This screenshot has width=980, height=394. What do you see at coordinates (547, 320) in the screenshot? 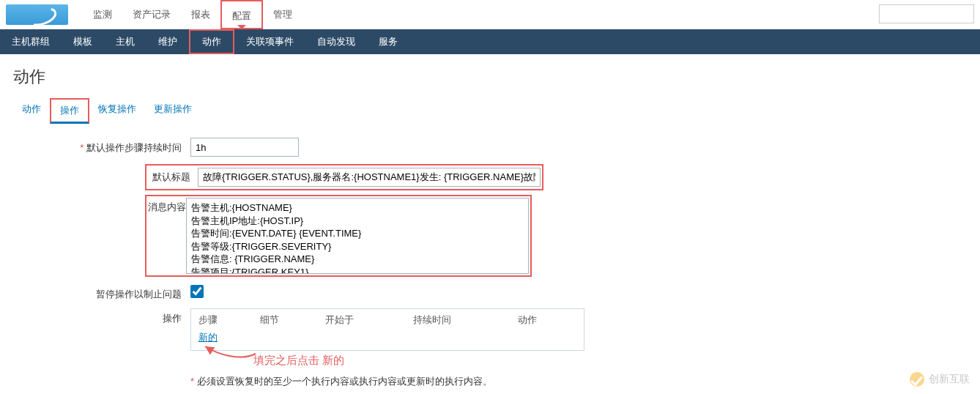
I see `col-action: 动作` at bounding box center [547, 320].